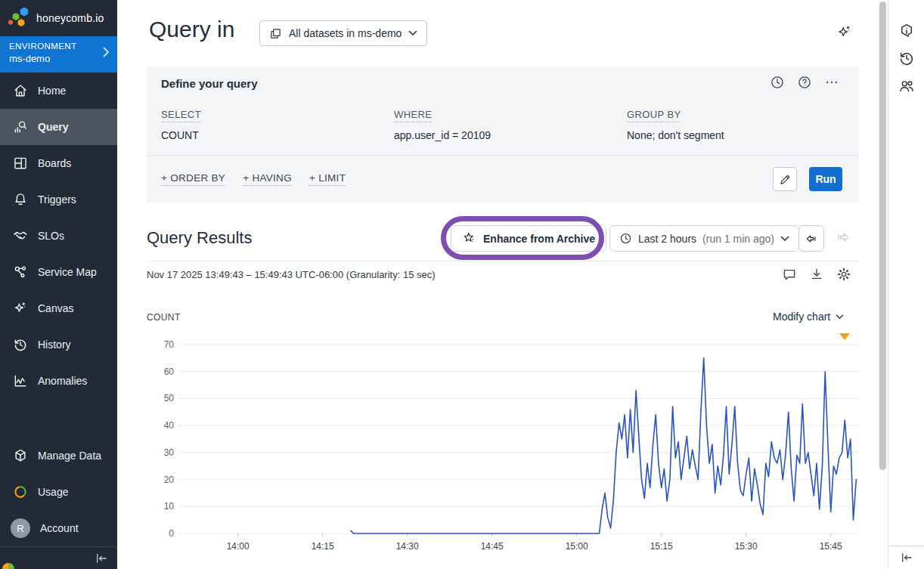 This screenshot has height=569, width=924. What do you see at coordinates (59, 456) in the screenshot?
I see `sidebar-item-manage-data: Manage Data` at bounding box center [59, 456].